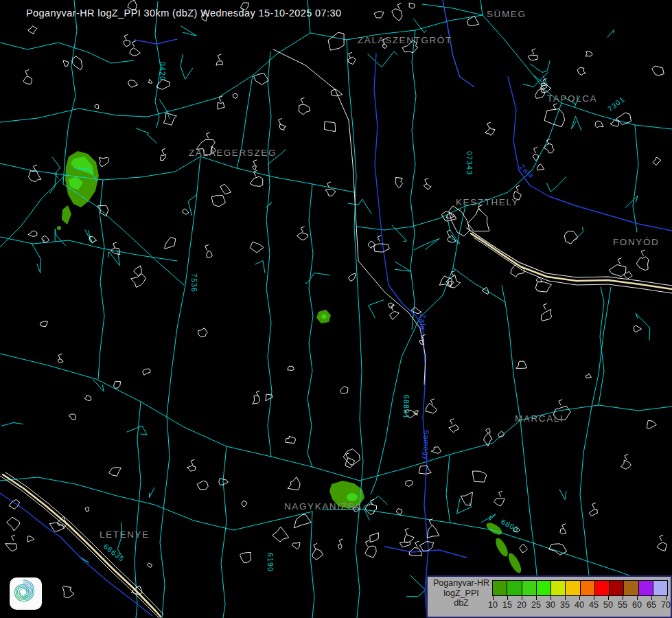 This screenshot has width=672, height=618. I want to click on city-label: SÜMEG, so click(507, 14).